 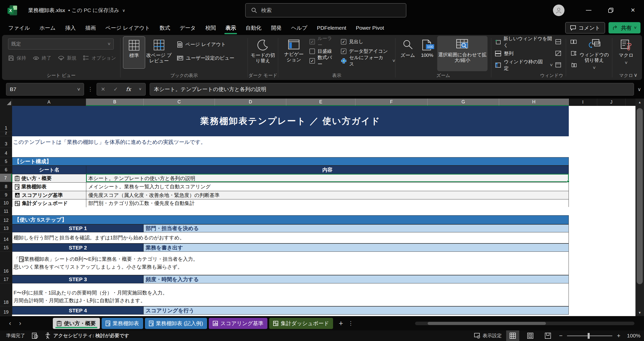 I want to click on search-input: 検索, so click(x=326, y=10).